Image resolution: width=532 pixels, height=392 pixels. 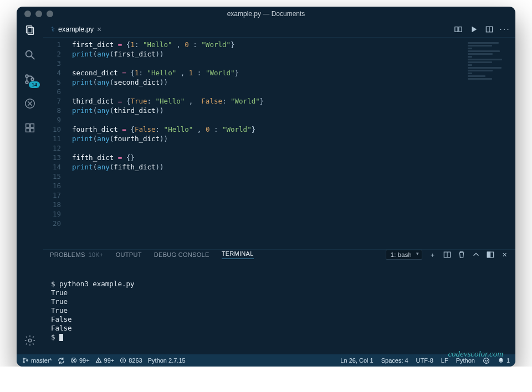 I want to click on tab-filename: example.py, so click(x=76, y=29).